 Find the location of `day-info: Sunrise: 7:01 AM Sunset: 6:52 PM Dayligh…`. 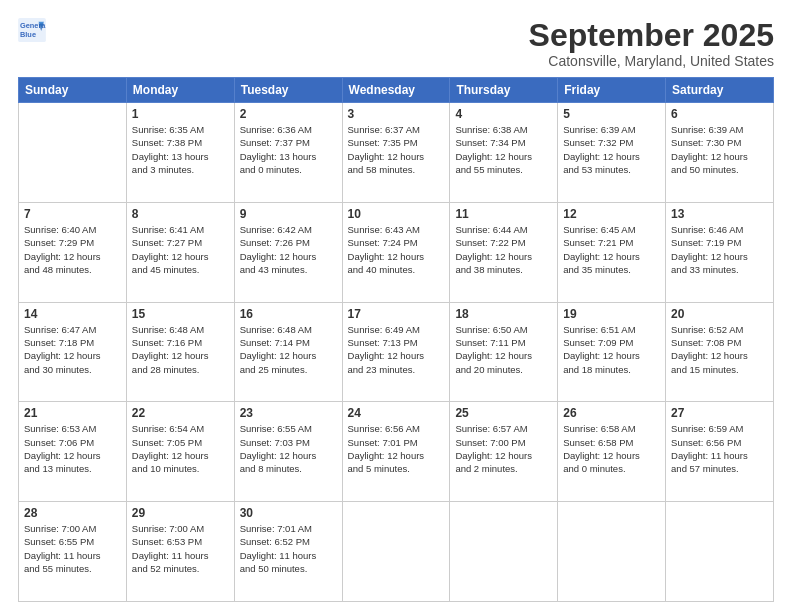

day-info: Sunrise: 7:01 AM Sunset: 6:52 PM Dayligh… is located at coordinates (288, 548).